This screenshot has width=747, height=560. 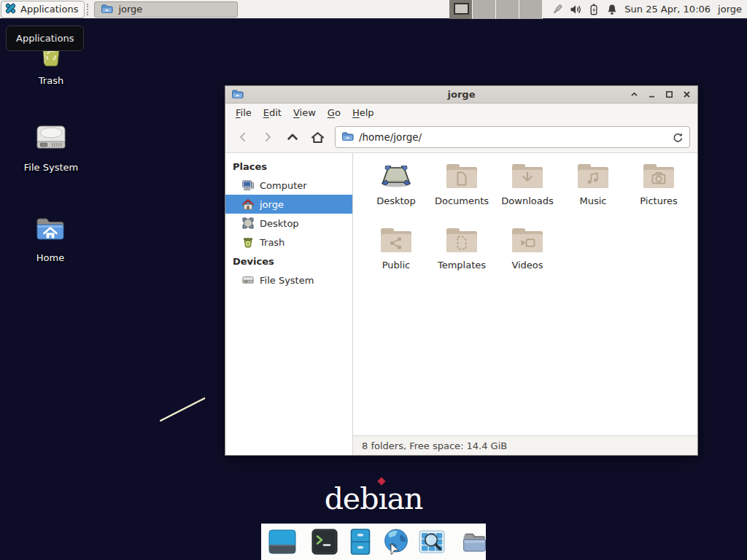 I want to click on system-tray, so click(x=585, y=9).